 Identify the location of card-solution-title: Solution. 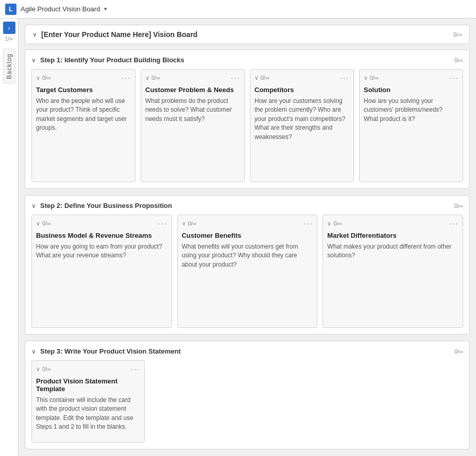
(411, 90).